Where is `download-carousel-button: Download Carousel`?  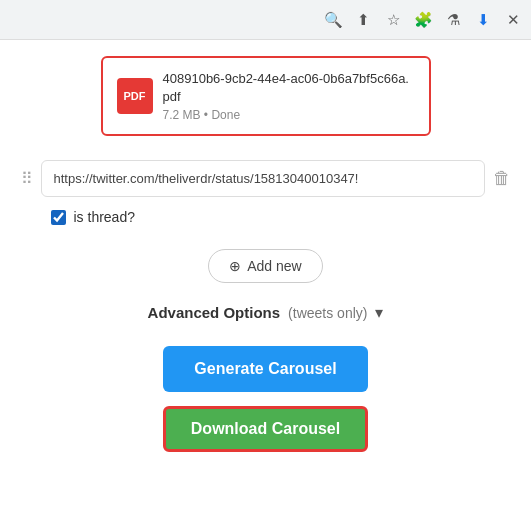 download-carousel-button: Download Carousel is located at coordinates (266, 429).